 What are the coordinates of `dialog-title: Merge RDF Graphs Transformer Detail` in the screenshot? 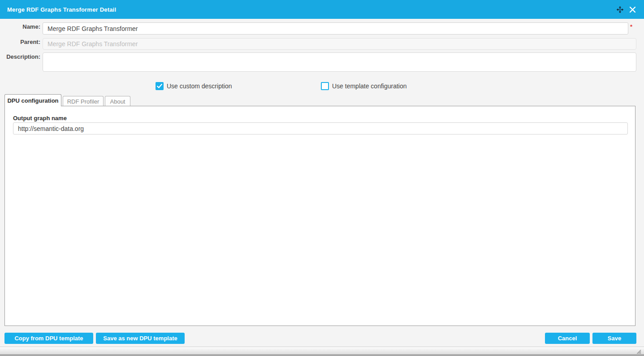 It's located at (62, 10).